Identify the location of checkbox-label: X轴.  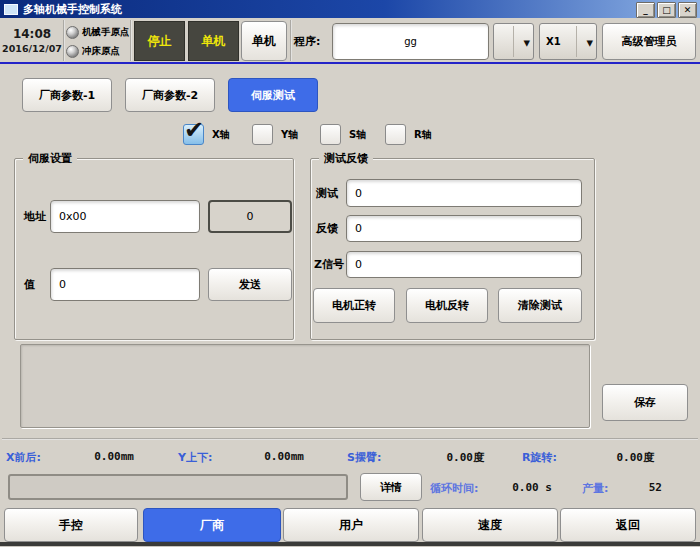
(221, 135).